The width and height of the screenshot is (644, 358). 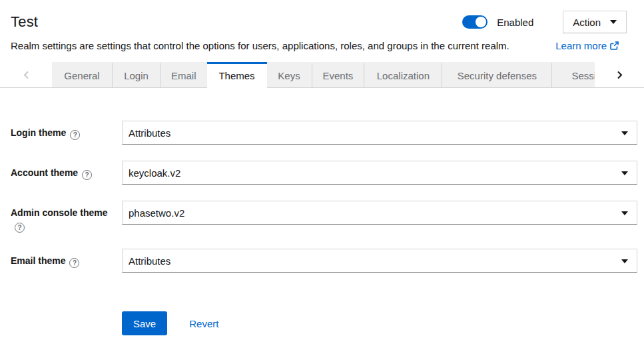 What do you see at coordinates (324, 261) in the screenshot?
I see `form-row-email-theme: Email theme? Attributes` at bounding box center [324, 261].